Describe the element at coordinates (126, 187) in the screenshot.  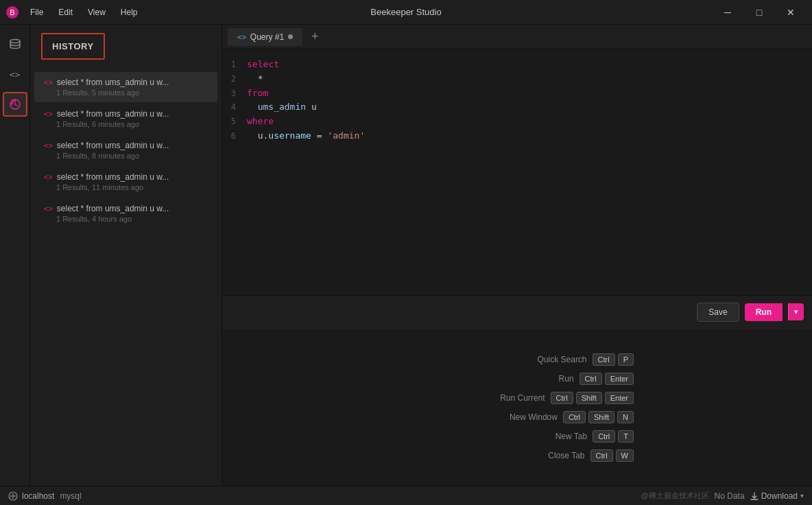
I see `history-meta: 1 Results, 11 minutes ago` at that location.